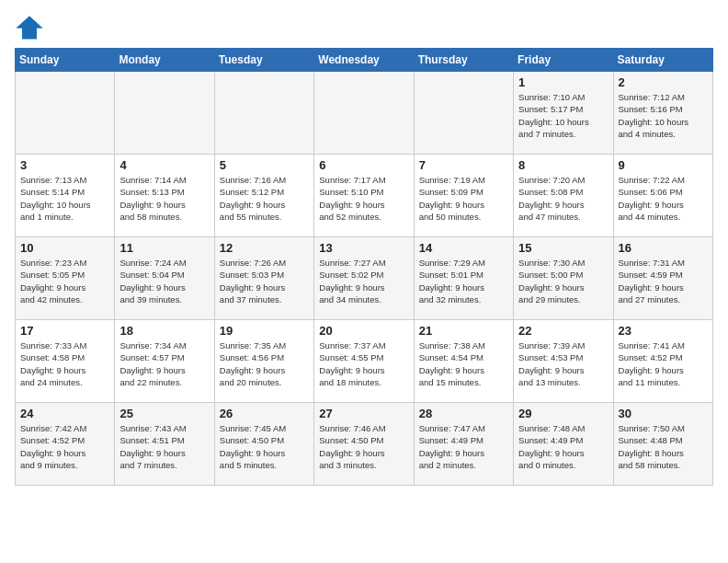  I want to click on calendar-cell: 6Sunrise: 7:17 AM Sunset: 5:10 PM Daylig…, so click(364, 196).